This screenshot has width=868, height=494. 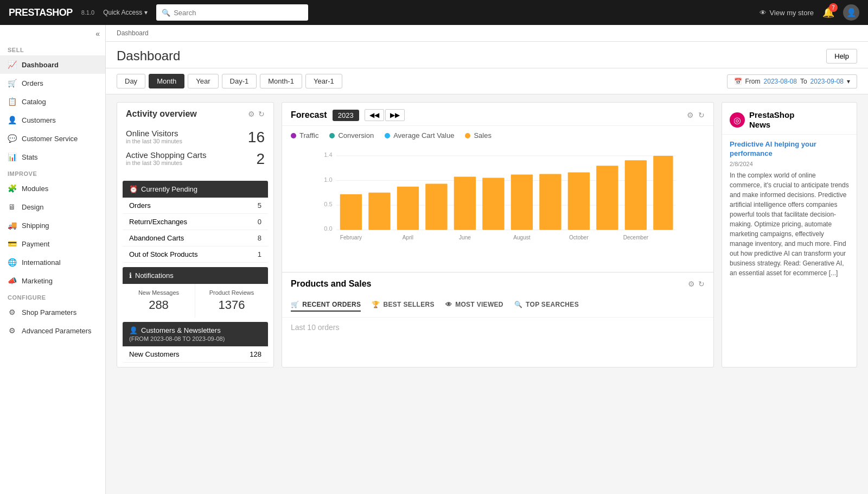 I want to click on date-from: 2023-08-08, so click(x=780, y=81).